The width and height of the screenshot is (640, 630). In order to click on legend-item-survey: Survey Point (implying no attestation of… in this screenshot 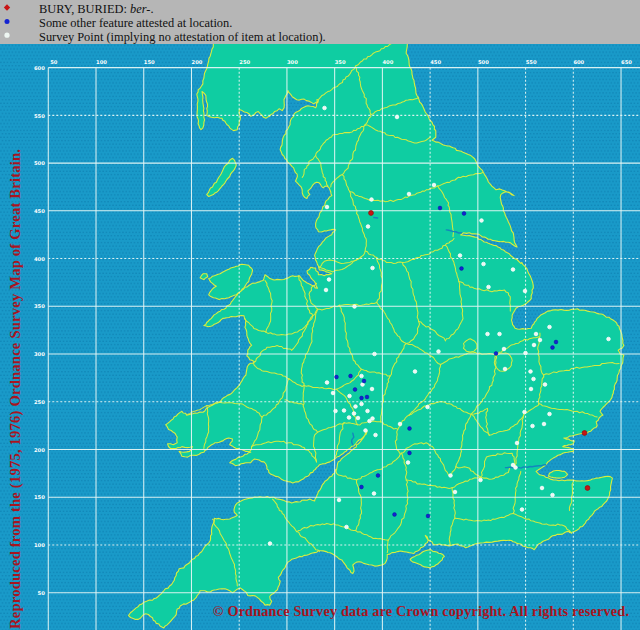, I will do `click(182, 37)`.